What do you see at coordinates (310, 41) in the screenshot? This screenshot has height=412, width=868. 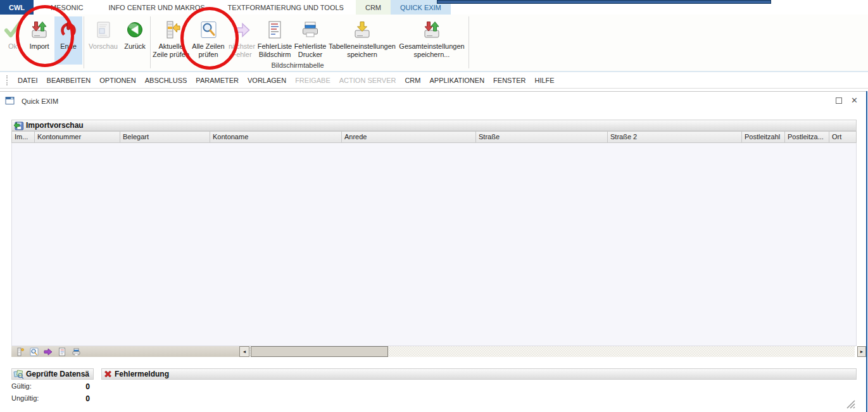 I see `error-list-printer-button: Fehlerliste Drucker` at bounding box center [310, 41].